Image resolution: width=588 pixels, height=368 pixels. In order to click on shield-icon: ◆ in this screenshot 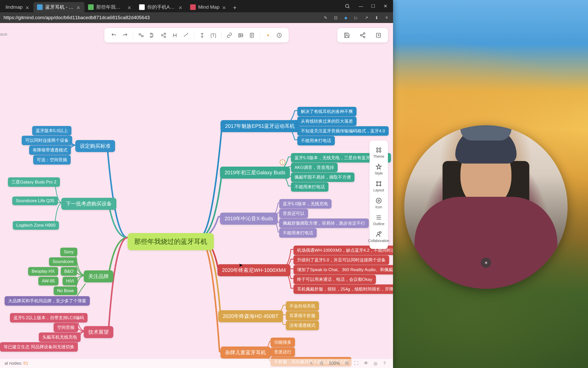, I will do `click(346, 18)`.